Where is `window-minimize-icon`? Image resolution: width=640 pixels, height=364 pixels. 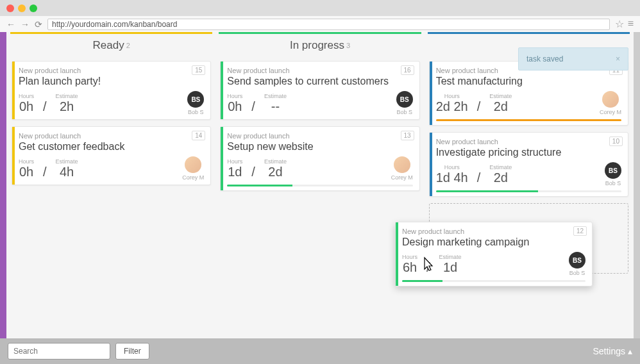 window-minimize-icon is located at coordinates (22, 8).